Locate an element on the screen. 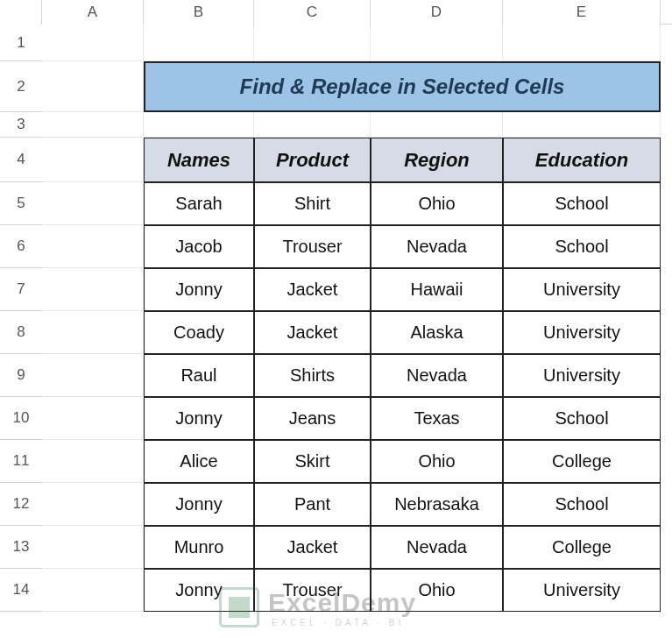  table-cell: Hawaii is located at coordinates (436, 289).